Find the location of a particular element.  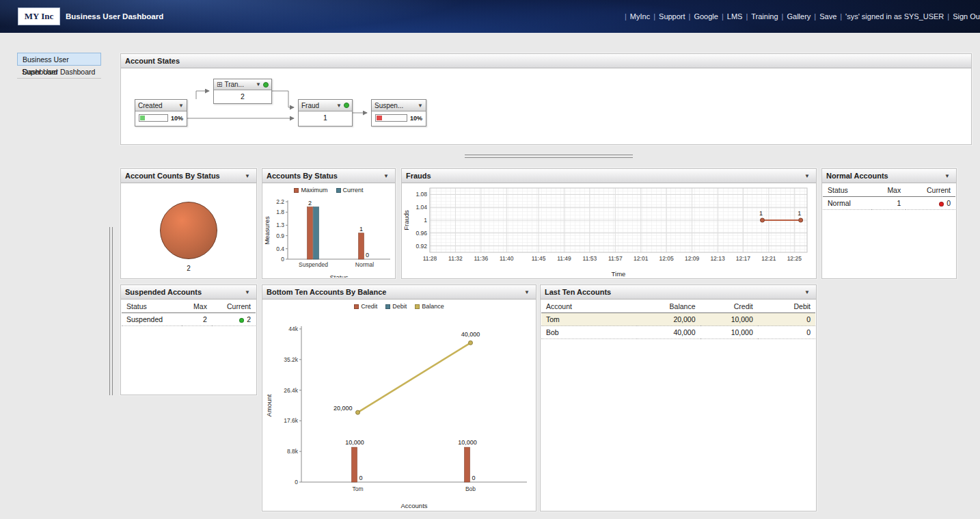

nav-link-gallery: Gallery is located at coordinates (798, 16).